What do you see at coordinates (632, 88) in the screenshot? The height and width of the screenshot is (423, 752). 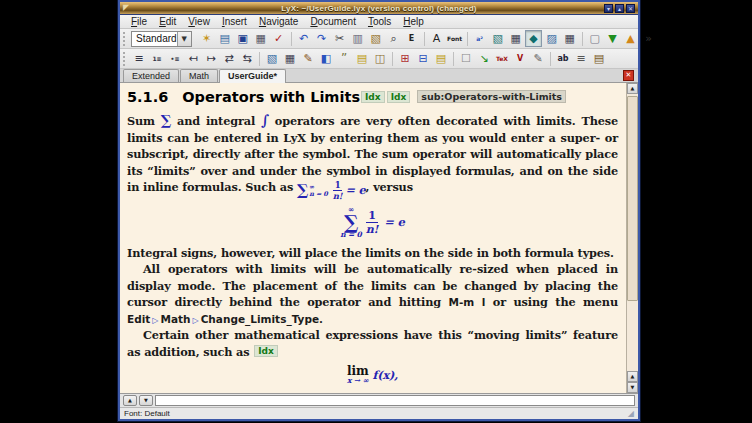 I see `scroll-up-icon: ▲` at bounding box center [632, 88].